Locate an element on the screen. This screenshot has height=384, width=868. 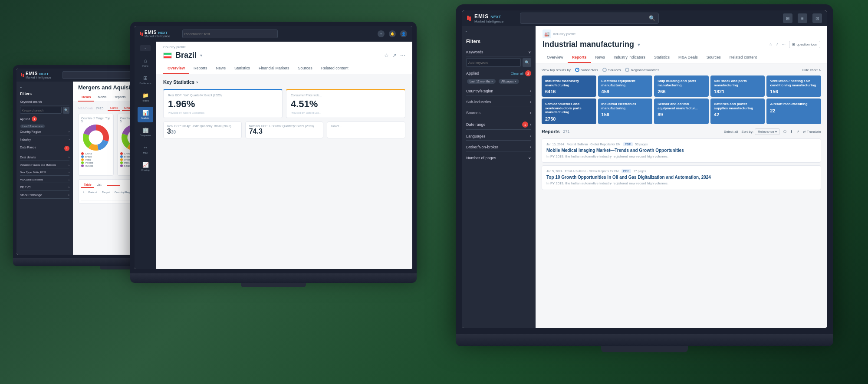
valuation-label: Valuation Figures and Multiples › is located at coordinates (45, 165).